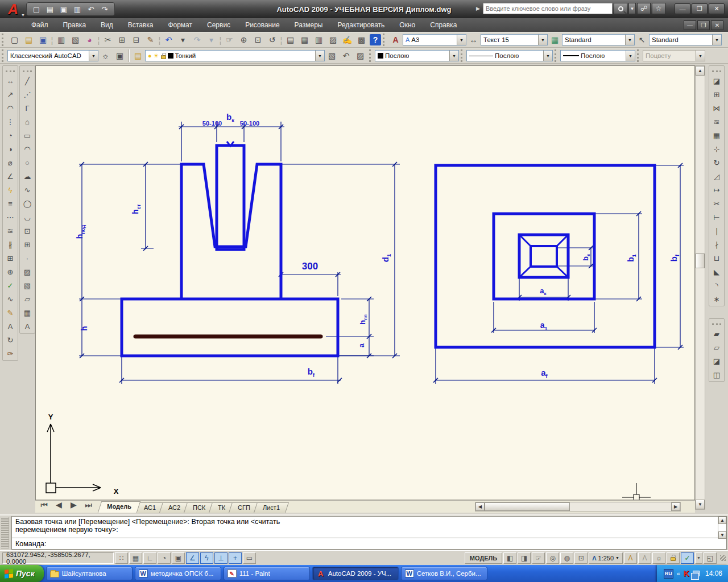  Describe the element at coordinates (150, 558) in the screenshot. I see `ortho-toggle: ∟` at that location.